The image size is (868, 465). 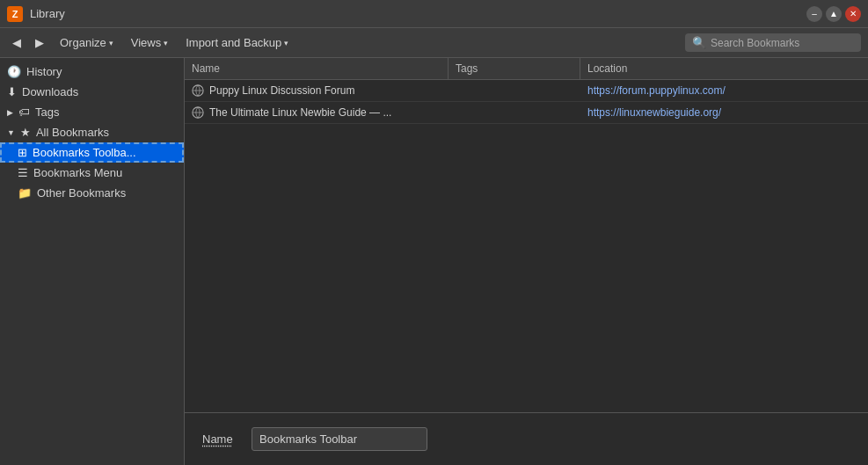 I want to click on close-button: ✕, so click(x=853, y=14).